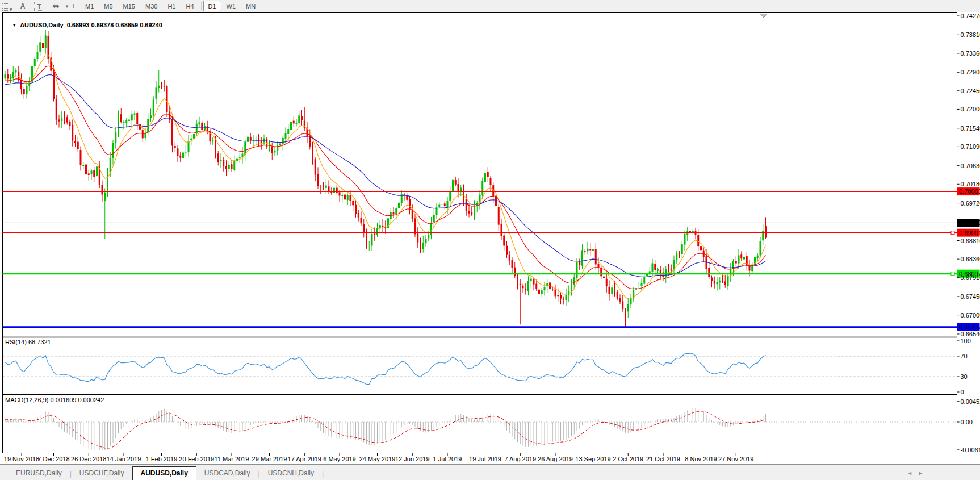 Image resolution: width=980 pixels, height=480 pixels. What do you see at coordinates (970, 315) in the screenshot?
I see `y-axis-tick-label: 0.67000` at bounding box center [970, 315].